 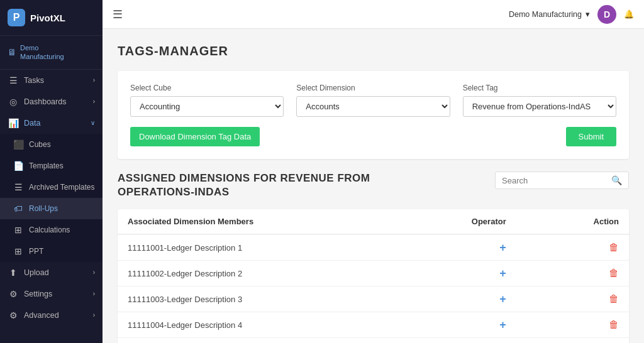 What do you see at coordinates (43, 209) in the screenshot?
I see `sidebar-item-label: Roll-Ups` at bounding box center [43, 209].